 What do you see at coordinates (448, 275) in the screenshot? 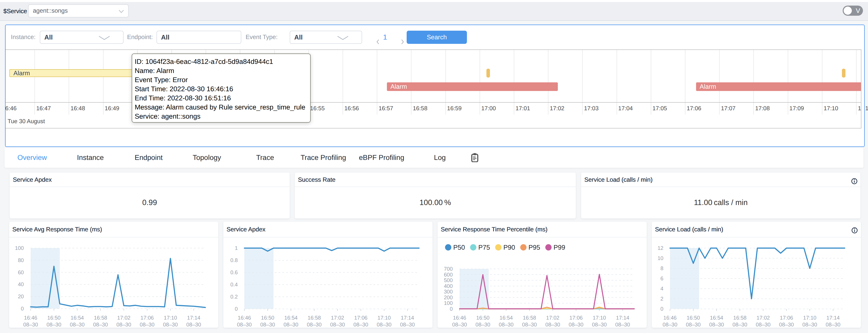
I see `svg-text: 600` at bounding box center [448, 275].